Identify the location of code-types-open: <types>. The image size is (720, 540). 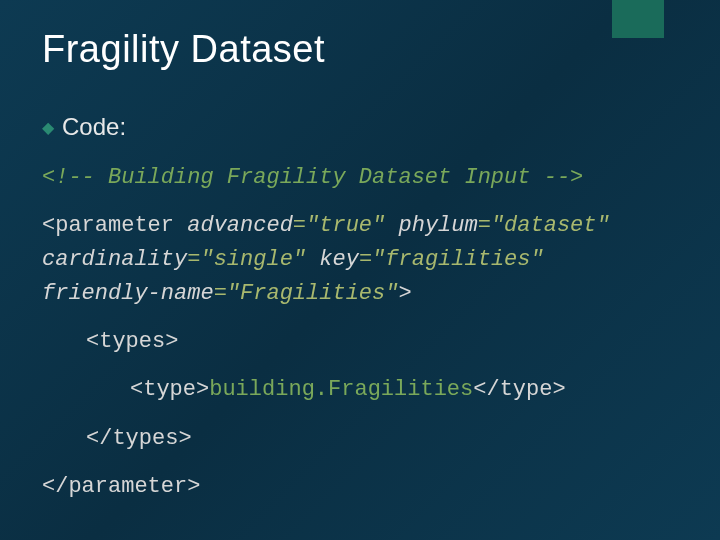
(360, 342).